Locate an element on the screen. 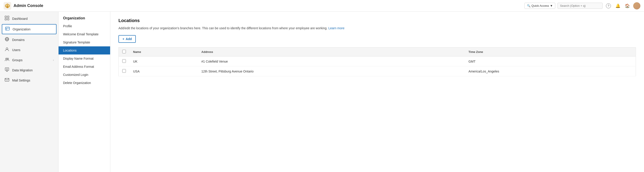 The width and height of the screenshot is (644, 172). second-nav-welcome-email: Welcome Email Template is located at coordinates (84, 34).